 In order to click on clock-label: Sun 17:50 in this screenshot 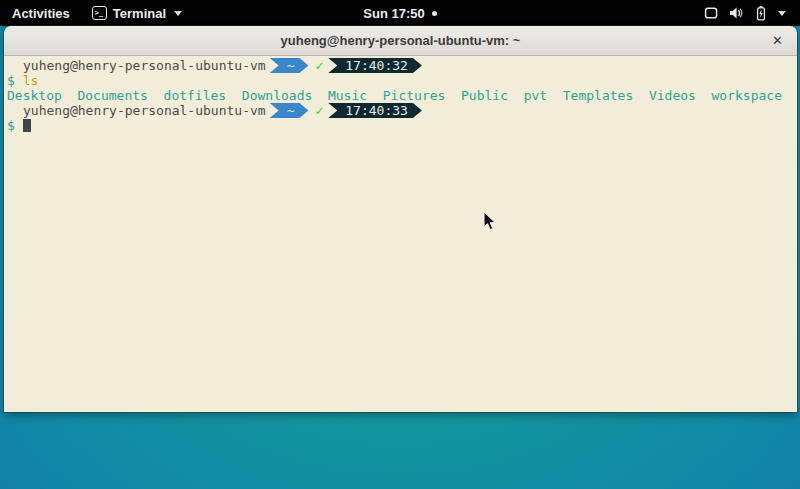, I will do `click(394, 14)`.